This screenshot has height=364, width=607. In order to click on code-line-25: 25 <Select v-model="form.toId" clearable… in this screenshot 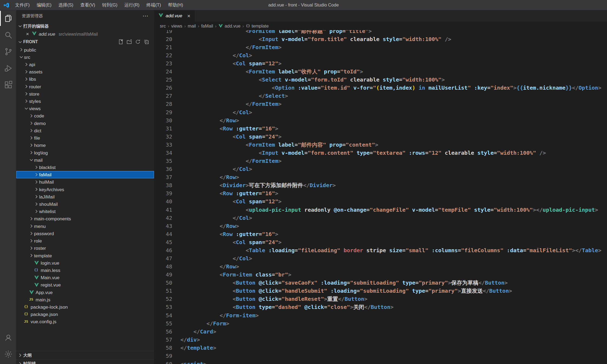, I will do `click(381, 80)`.